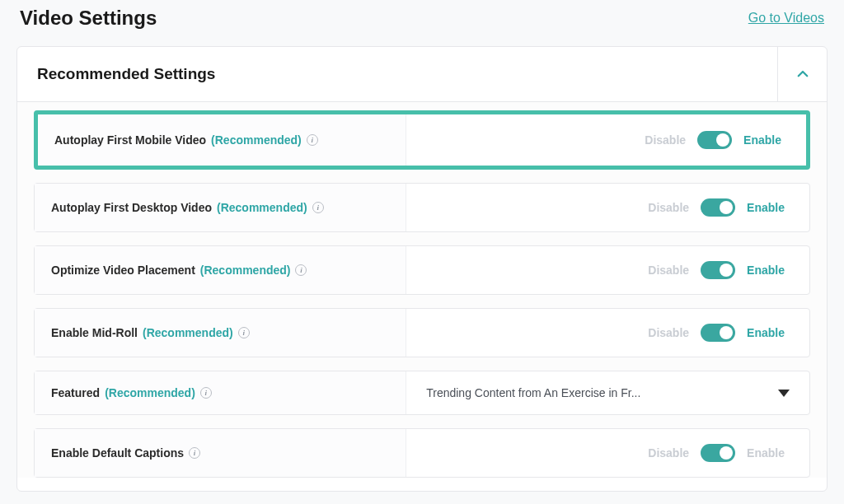  I want to click on panel-header: Recommended Settings, so click(422, 74).